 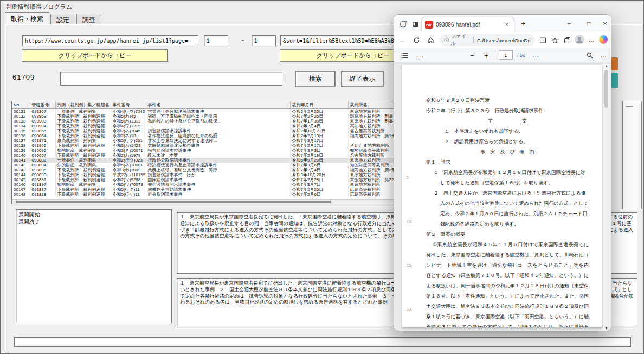 I want to click on vertical-tabs-icon, so click(x=415, y=24).